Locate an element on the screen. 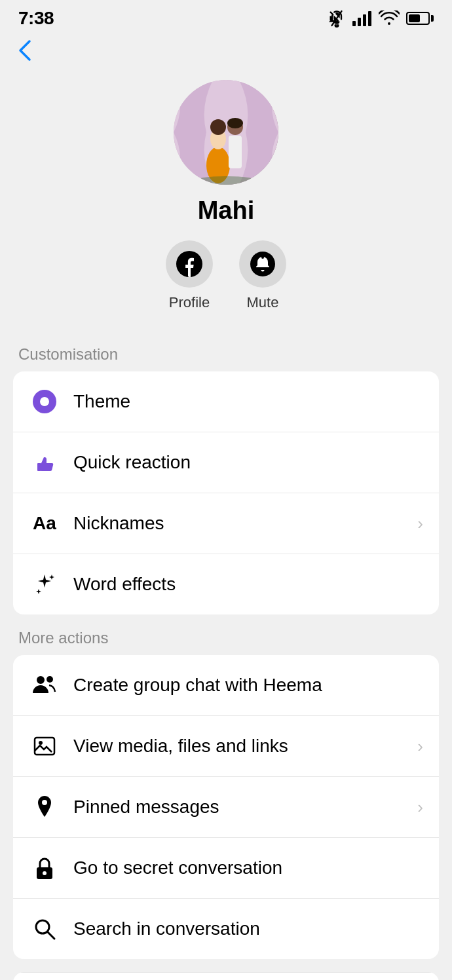 This screenshot has height=980, width=452. word-effects-icon is located at coordinates (45, 584).